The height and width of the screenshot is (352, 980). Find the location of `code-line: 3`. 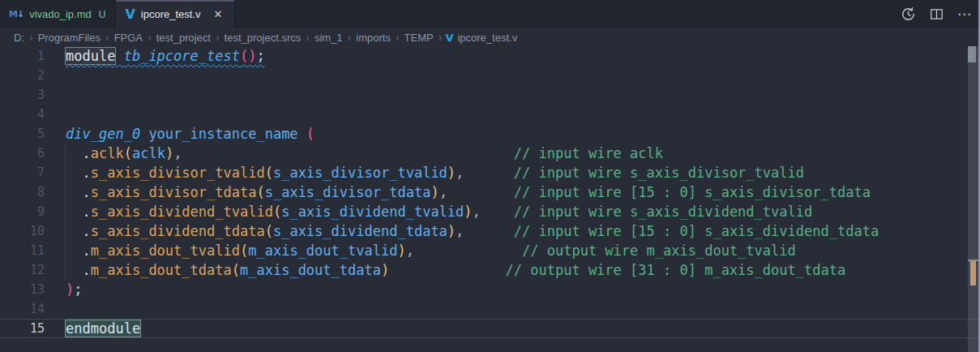

code-line: 3 is located at coordinates (490, 95).